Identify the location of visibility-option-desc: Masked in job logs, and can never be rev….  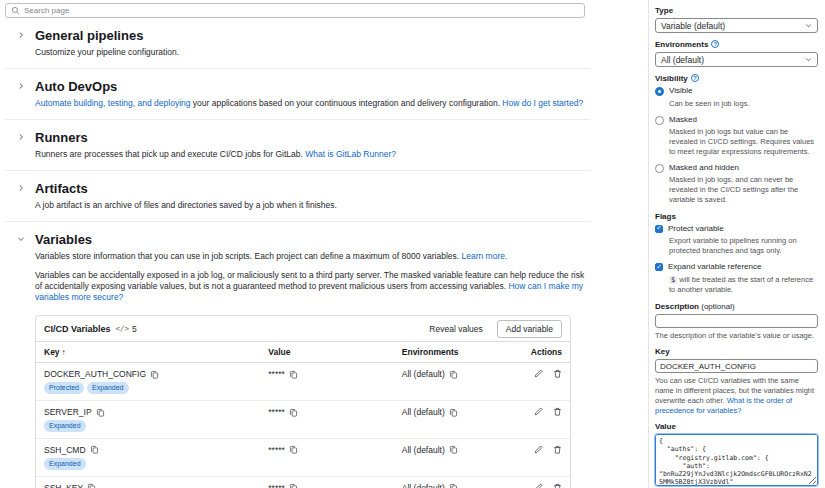
(744, 190).